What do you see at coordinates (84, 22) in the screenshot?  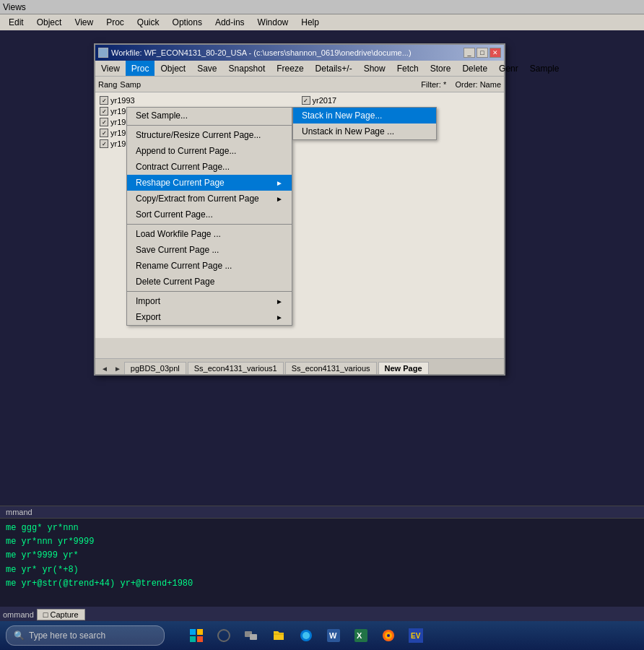 I see `menu-view: View` at bounding box center [84, 22].